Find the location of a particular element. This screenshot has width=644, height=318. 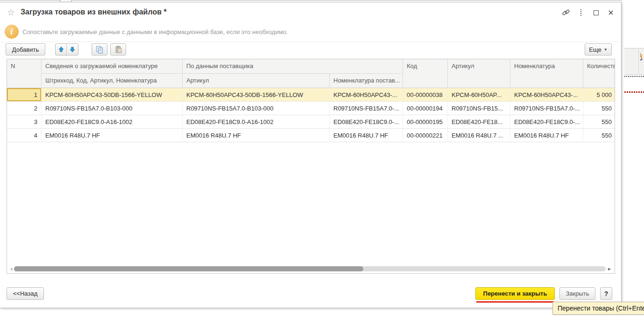

cell-sku: KPCM-60H50AP... is located at coordinates (479, 95).